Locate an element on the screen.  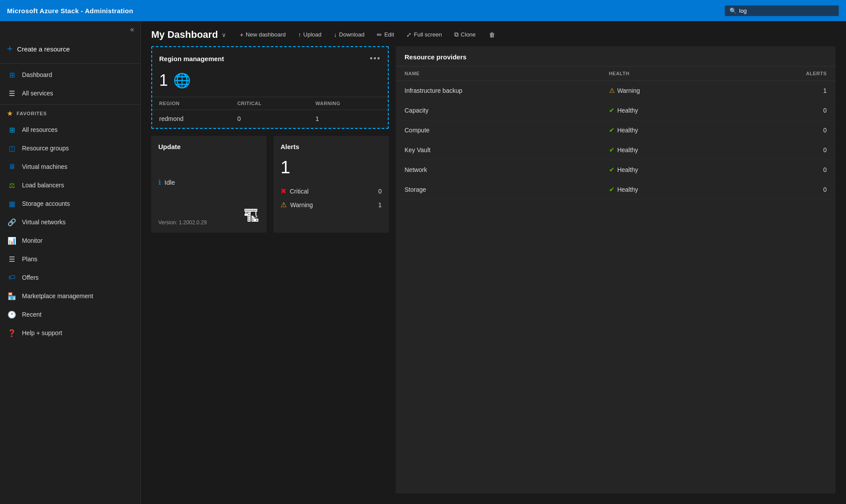
sidebar-item-recent: 🕐 Recent is located at coordinates (70, 314).